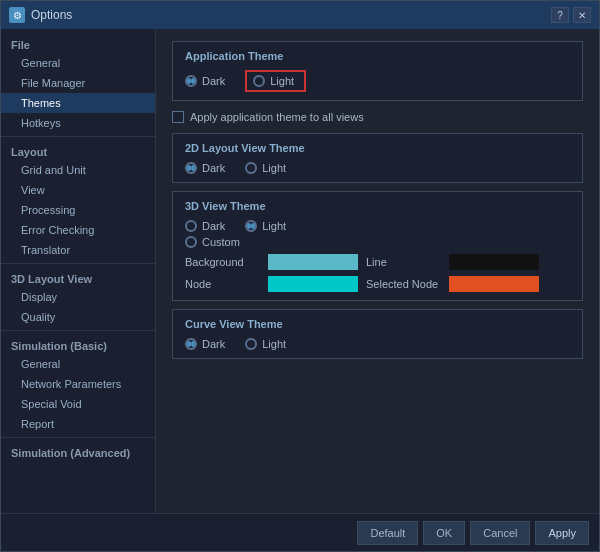 This screenshot has width=600, height=552. Describe the element at coordinates (404, 262) in the screenshot. I see `line-color-label: Line` at that location.